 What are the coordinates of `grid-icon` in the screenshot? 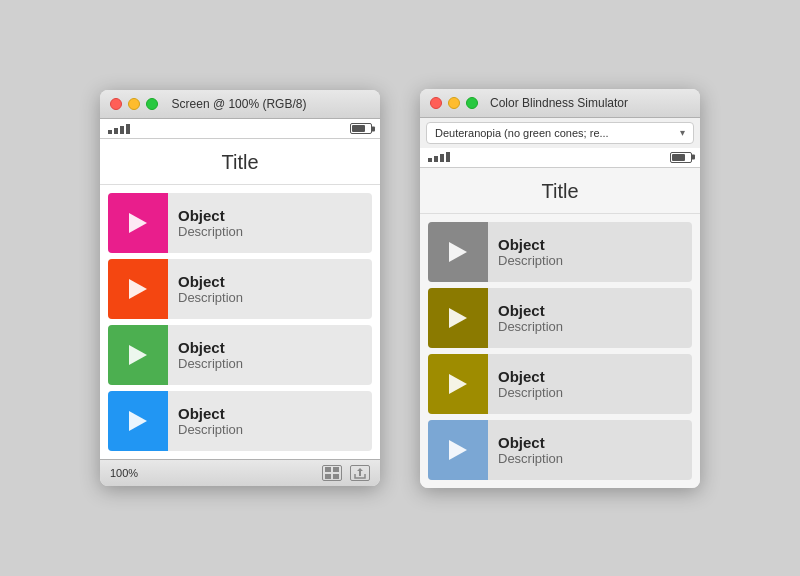 It's located at (332, 473).